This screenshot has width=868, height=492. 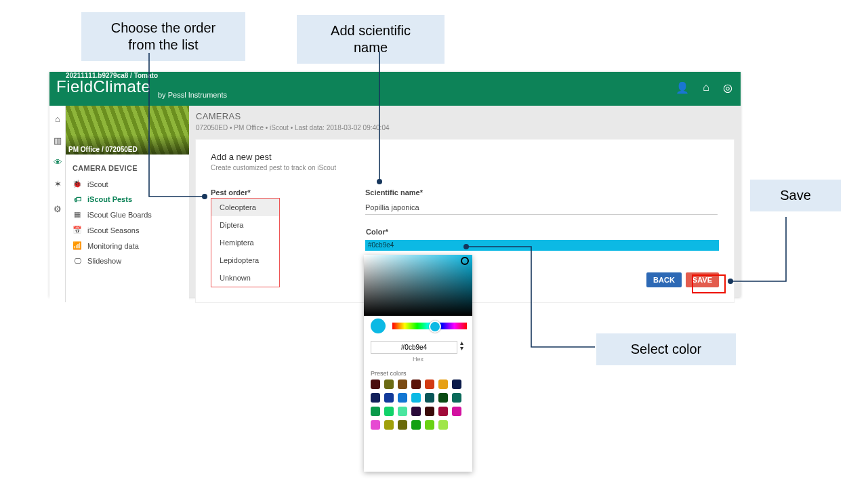 What do you see at coordinates (230, 192) in the screenshot?
I see `pest-order-label: Pest order*` at bounding box center [230, 192].